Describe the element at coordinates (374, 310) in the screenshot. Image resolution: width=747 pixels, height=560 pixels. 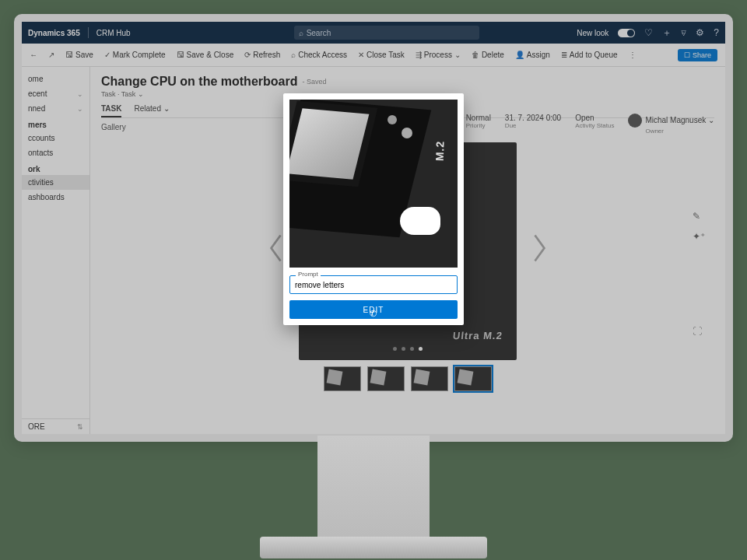
I see `edit-button: EDIT ✆` at that location.